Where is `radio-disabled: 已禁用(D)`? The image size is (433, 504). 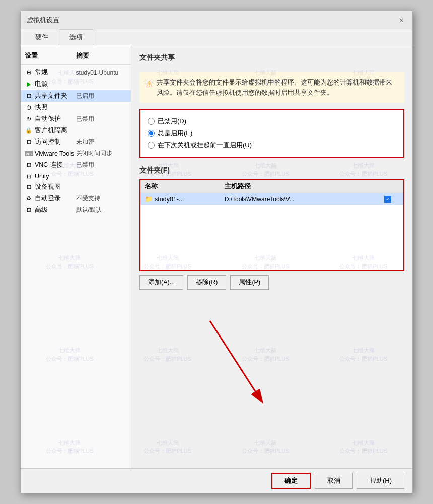
radio-disabled: 已禁用(D) is located at coordinates (272, 121).